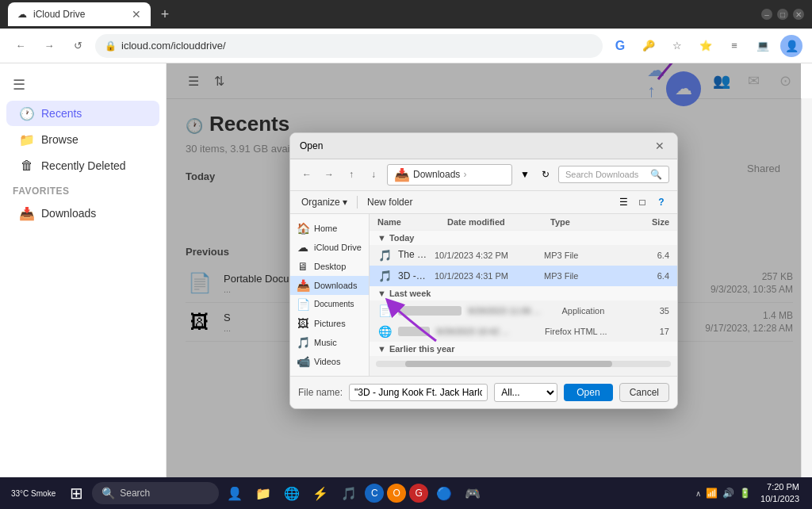 Image resolution: width=812 pixels, height=509 pixels. Describe the element at coordinates (436, 174) in the screenshot. I see `dialog-path-label: Downloads` at that location.